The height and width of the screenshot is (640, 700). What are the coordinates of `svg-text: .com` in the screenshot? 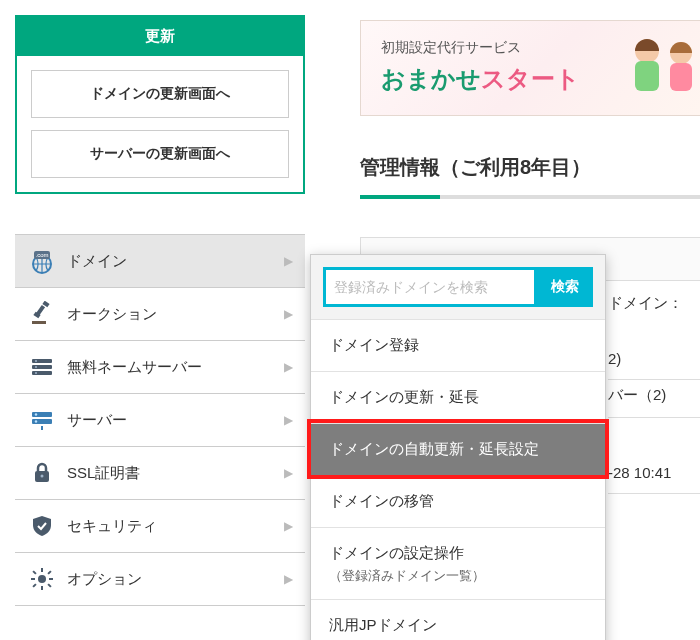 It's located at (42, 255).